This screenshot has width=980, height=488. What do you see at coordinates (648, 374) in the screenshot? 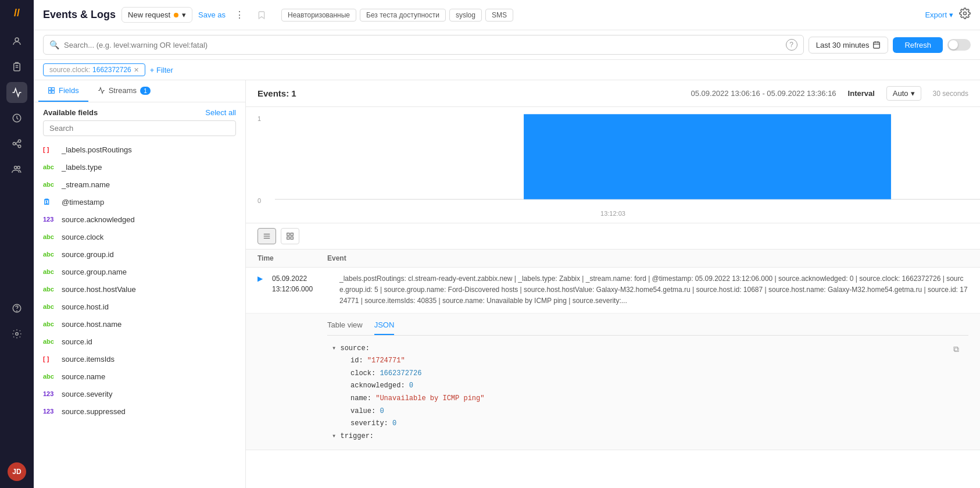
I see `json-clock-line: clock: 1662372726` at bounding box center [648, 374].